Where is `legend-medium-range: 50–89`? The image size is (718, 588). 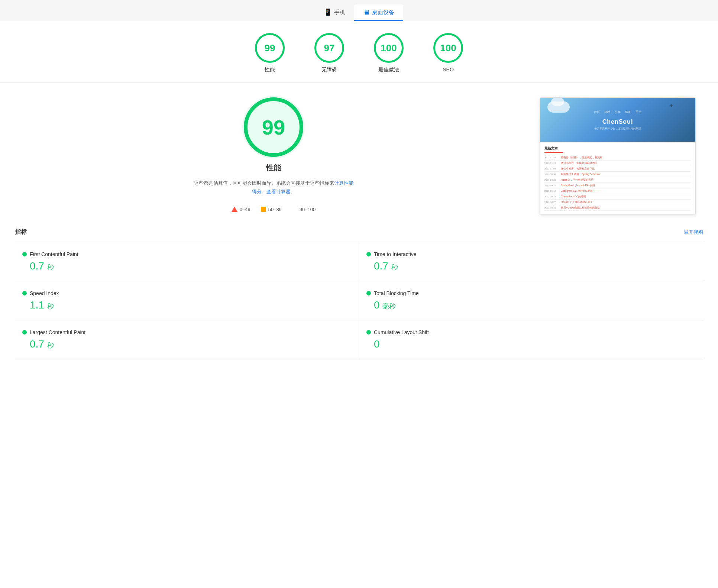
legend-medium-range: 50–89 is located at coordinates (275, 210).